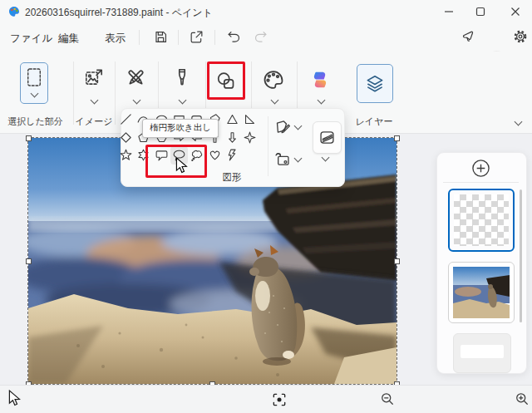 Image resolution: width=532 pixels, height=413 pixels. Describe the element at coordinates (233, 155) in the screenshot. I see `lightning-icon` at that location.